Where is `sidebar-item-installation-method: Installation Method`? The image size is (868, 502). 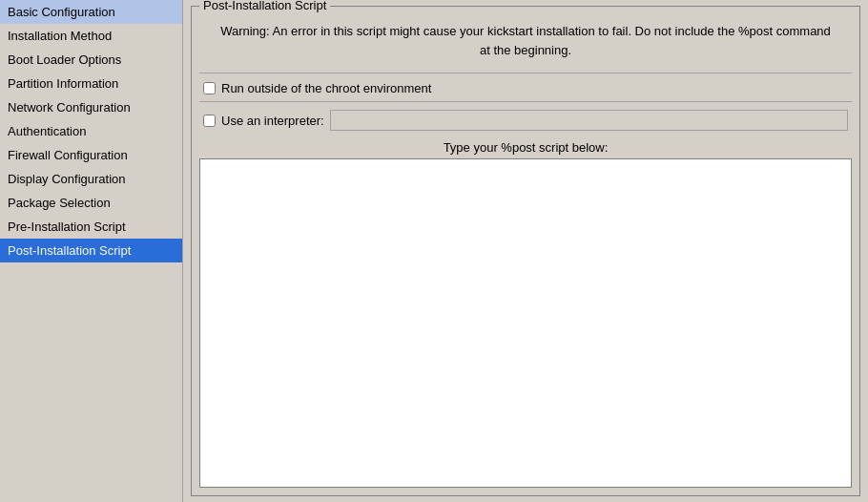 sidebar-item-installation-method: Installation Method is located at coordinates (92, 36).